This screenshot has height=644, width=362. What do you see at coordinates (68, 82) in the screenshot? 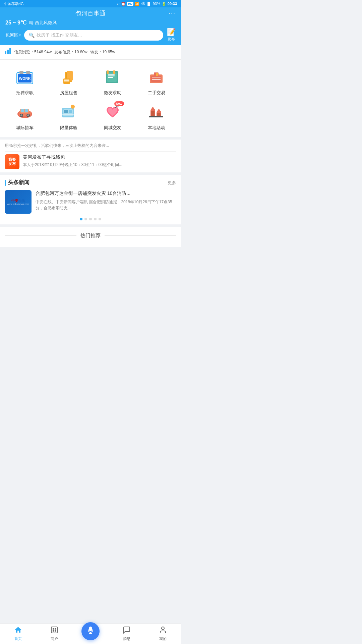
I see `category-item-housing: 房屋租售` at bounding box center [68, 82].